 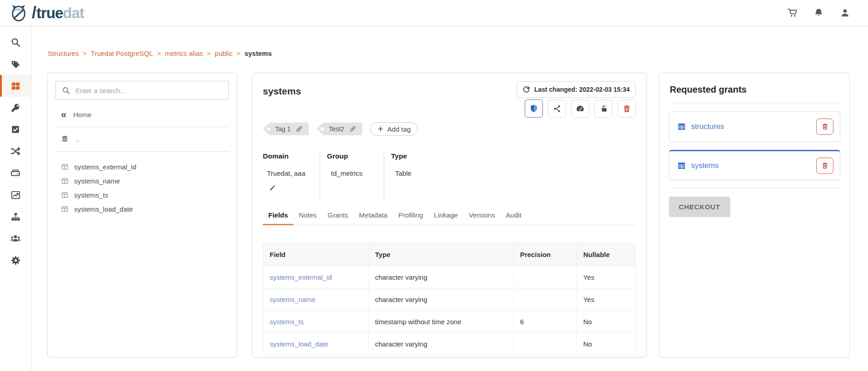 I want to click on breadcrumb-link: Truedat PostgreSQL, so click(x=122, y=54).